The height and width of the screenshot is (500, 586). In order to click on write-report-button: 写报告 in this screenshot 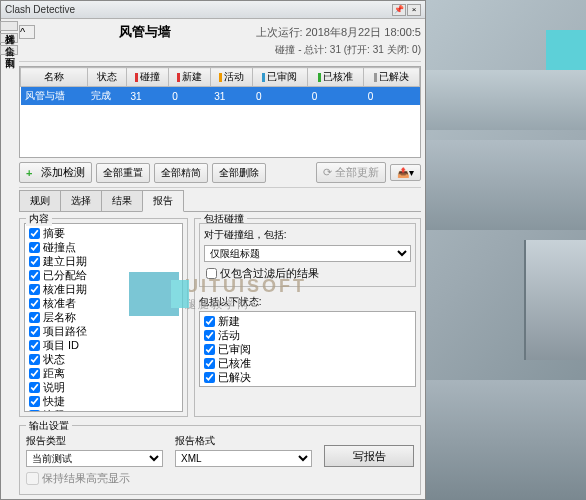, I will do `click(369, 456)`.